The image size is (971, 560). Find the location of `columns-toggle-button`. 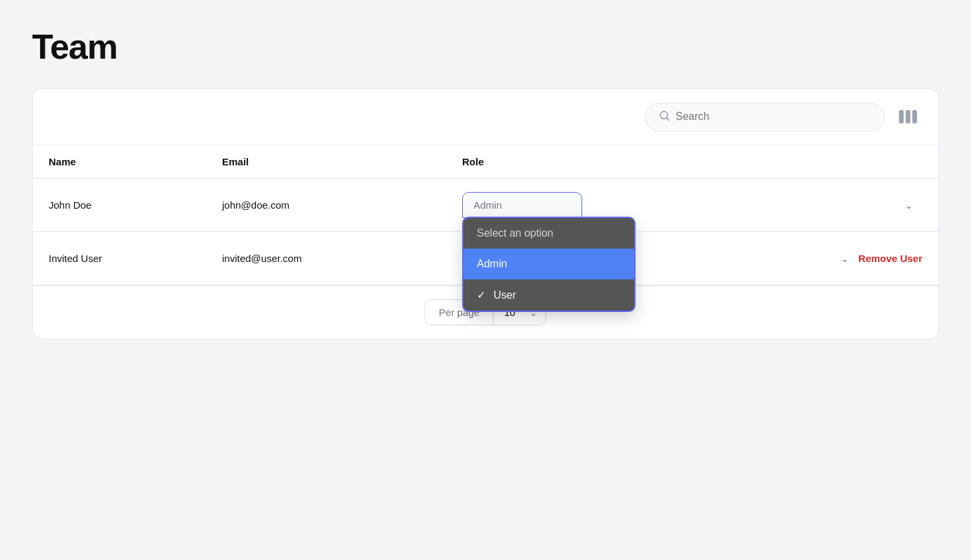

columns-toggle-button is located at coordinates (908, 117).